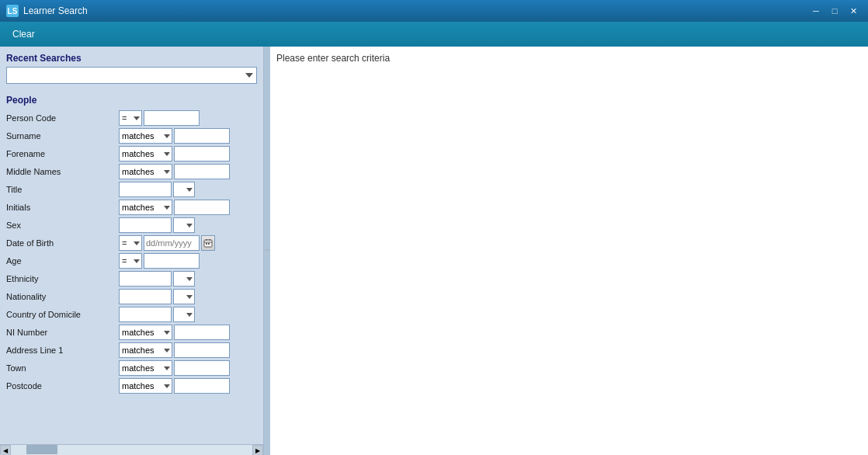  Describe the element at coordinates (132, 68) in the screenshot. I see `recent-searches-section: Recent Searches` at that location.